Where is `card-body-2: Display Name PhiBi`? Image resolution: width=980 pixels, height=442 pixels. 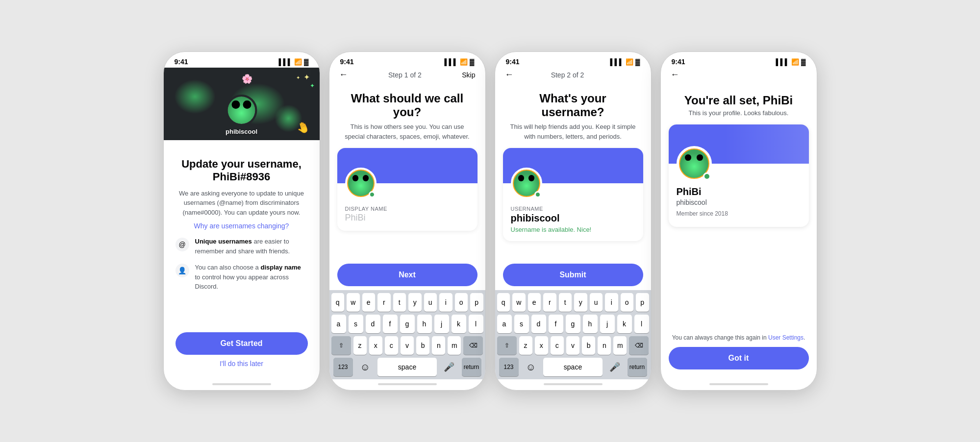
card-body-2: Display Name PhiBi is located at coordinates (407, 199).